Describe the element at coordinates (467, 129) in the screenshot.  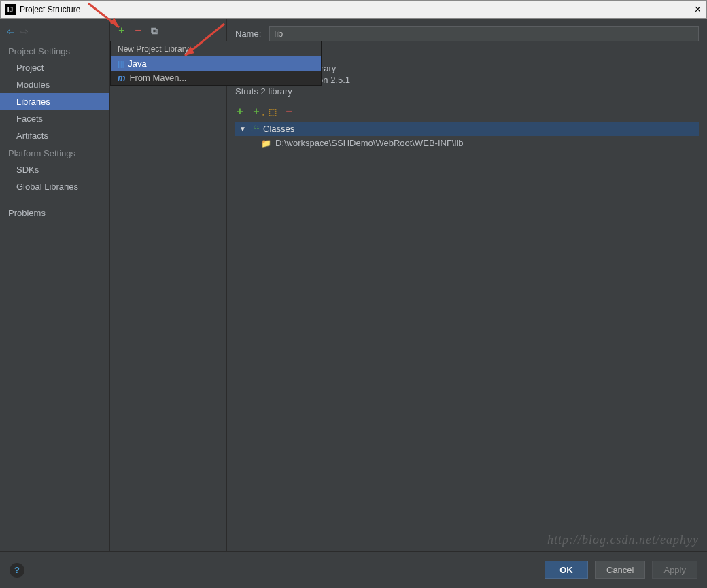
I see `tree-node-classes: ▼ ↓⁰¹ Classes` at that location.